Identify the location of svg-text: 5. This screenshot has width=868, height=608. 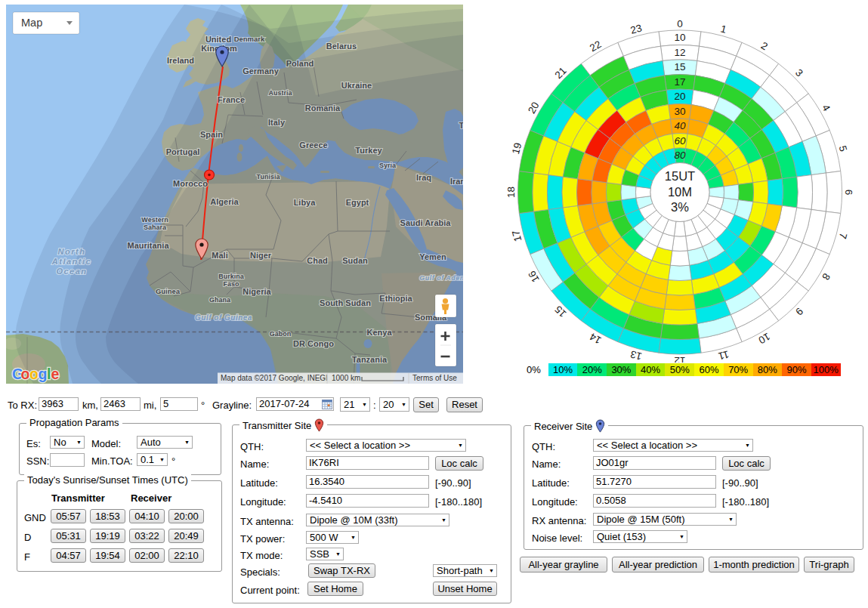
(843, 148).